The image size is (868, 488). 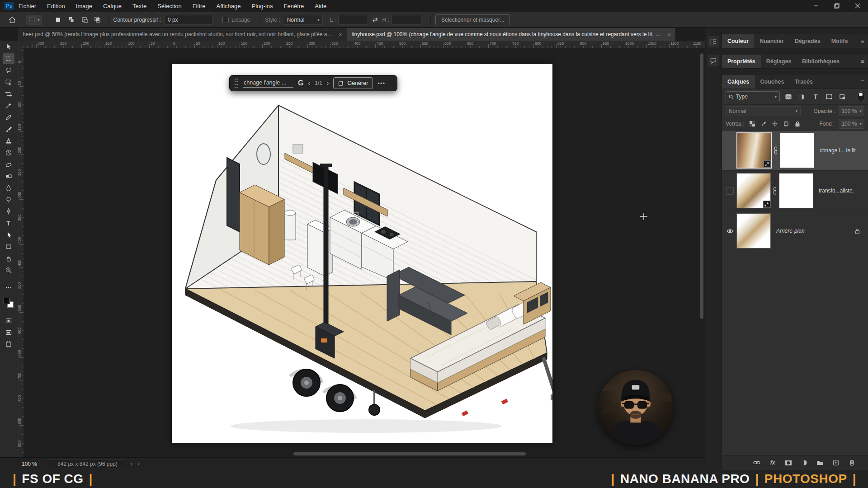 What do you see at coordinates (772, 82) in the screenshot?
I see `tab-couches: Couches` at bounding box center [772, 82].